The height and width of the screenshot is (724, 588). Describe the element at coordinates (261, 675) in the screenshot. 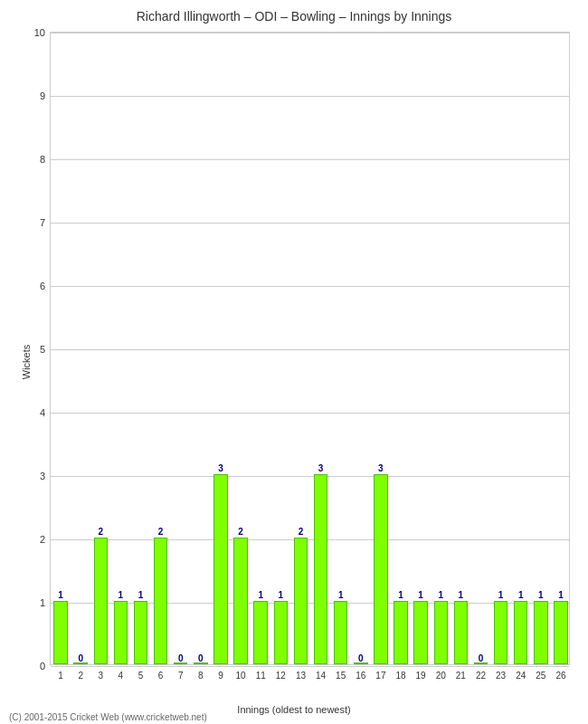

I see `x-tick-11: 11` at that location.